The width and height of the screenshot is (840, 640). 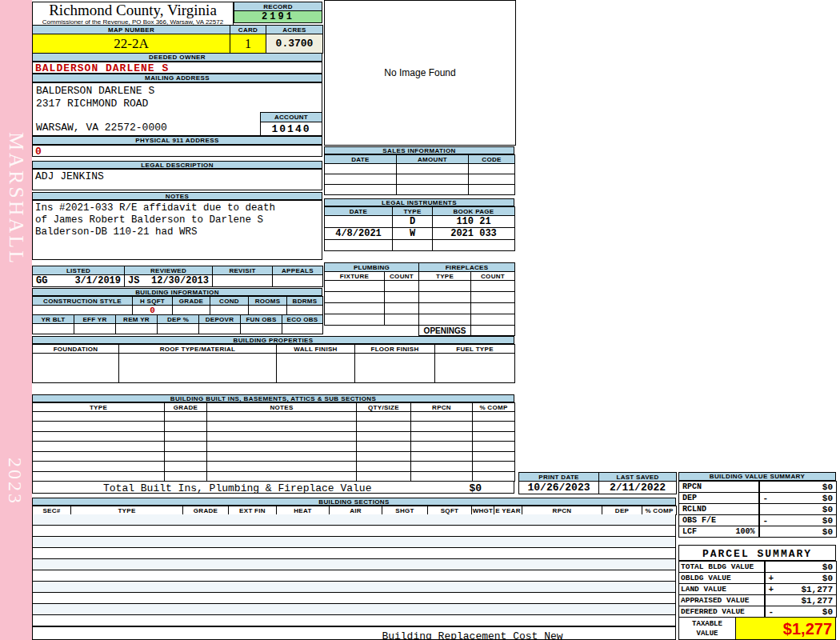 What do you see at coordinates (492, 160) in the screenshot?
I see `sales-code-label: CODE` at bounding box center [492, 160].